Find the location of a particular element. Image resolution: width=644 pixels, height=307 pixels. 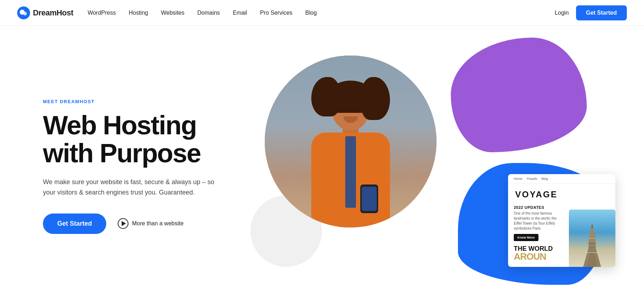

mag-tab-travels: Travels is located at coordinates (532, 179).